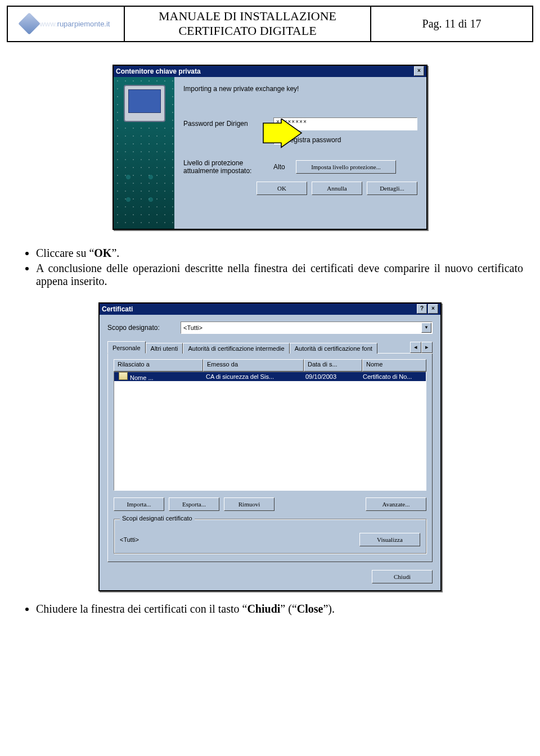 This screenshot has width=540, height=756. I want to click on private-key-dialog: Contenitore chiave privata × Importing a…, so click(270, 147).